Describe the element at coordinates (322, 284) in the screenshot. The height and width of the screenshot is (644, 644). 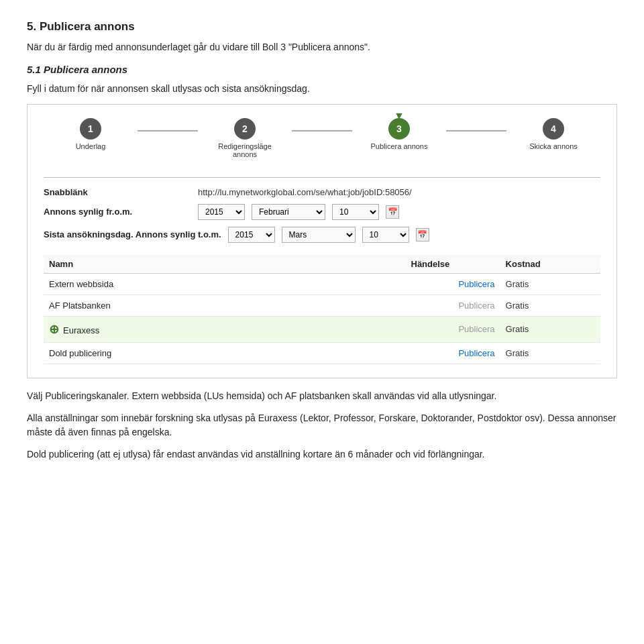
I see `table-row: Extern webbsida Publicera Gratis` at that location.